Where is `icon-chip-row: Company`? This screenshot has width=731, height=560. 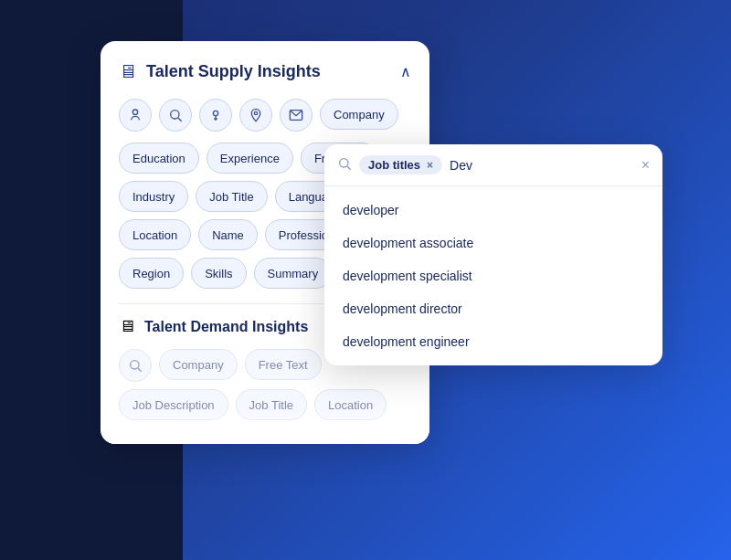
icon-chip-row: Company is located at coordinates (265, 115).